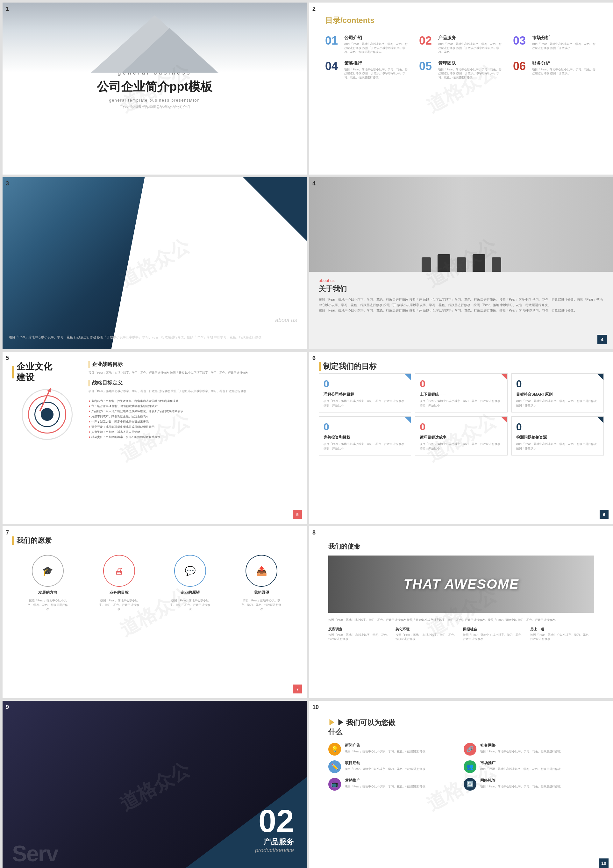  Describe the element at coordinates (190, 593) in the screenshot. I see `circle-title: 企业的愿望` at that location.